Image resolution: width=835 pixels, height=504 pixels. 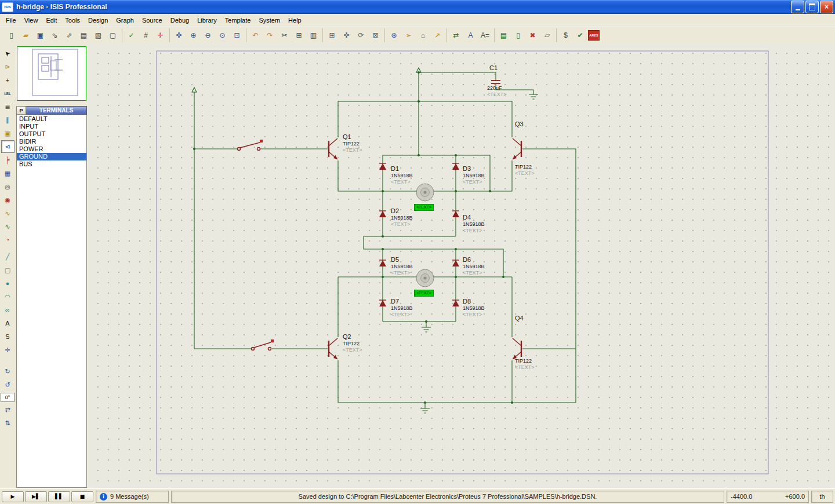 What do you see at coordinates (518, 36) in the screenshot?
I see `new-sheet-icon: ▯` at bounding box center [518, 36].